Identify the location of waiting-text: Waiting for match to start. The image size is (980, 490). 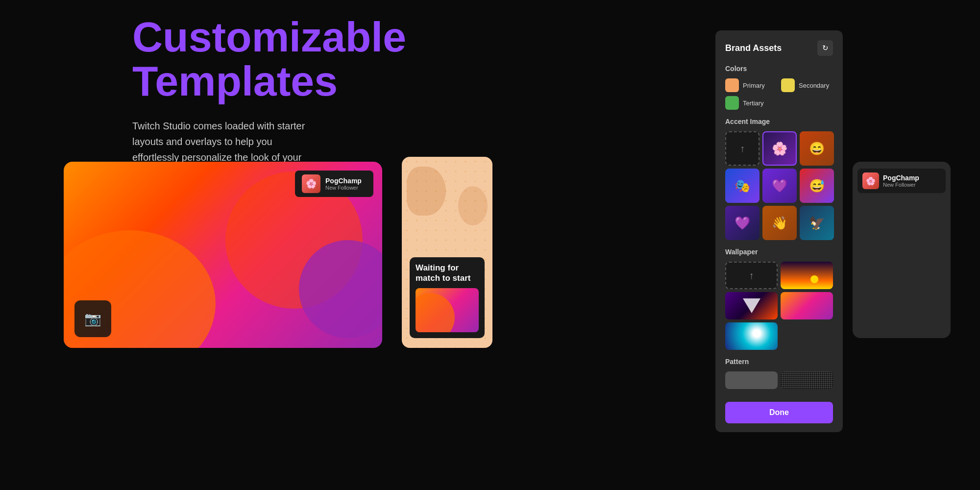
(447, 273).